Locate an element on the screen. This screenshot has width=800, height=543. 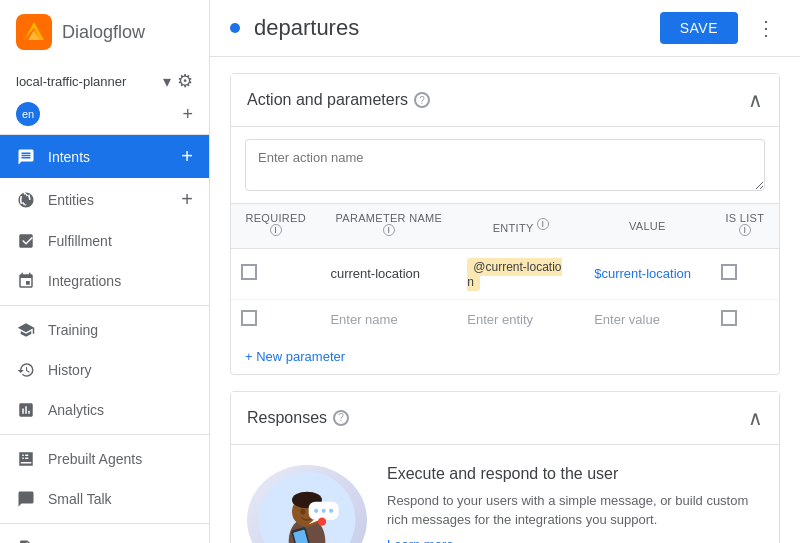
sidebar-item-training-label: Training is located at coordinates (73, 330).